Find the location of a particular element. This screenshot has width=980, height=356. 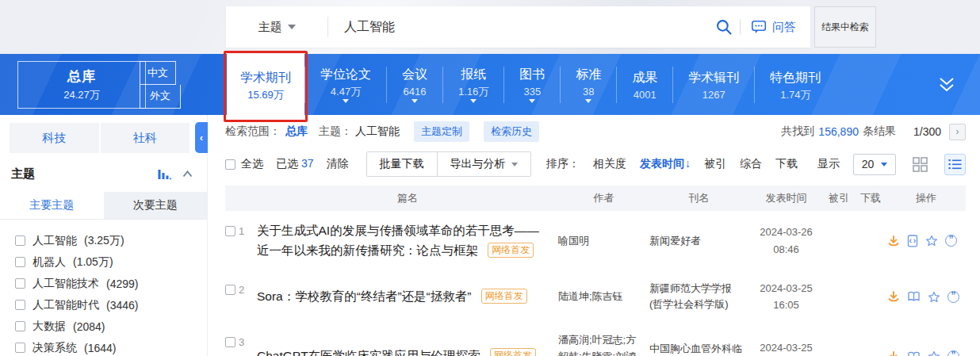

search-button is located at coordinates (724, 27).